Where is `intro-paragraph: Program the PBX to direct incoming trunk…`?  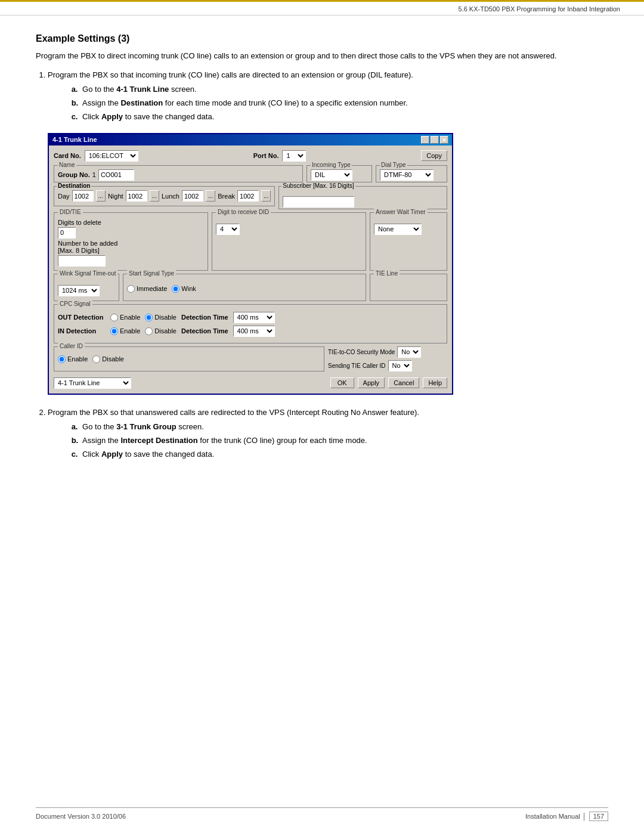 intro-paragraph: Program the PBX to direct incoming trunk… is located at coordinates (322, 56).